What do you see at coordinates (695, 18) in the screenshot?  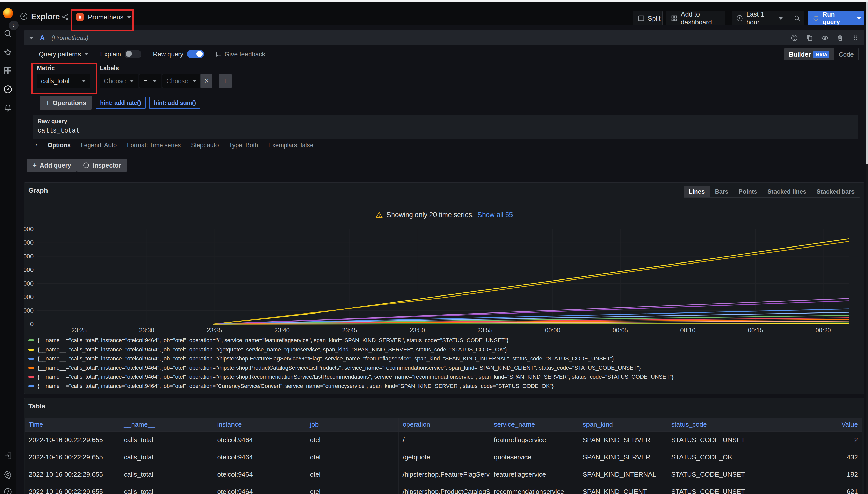 I see `add-to-dashboard-button: Add to dashboard` at bounding box center [695, 18].